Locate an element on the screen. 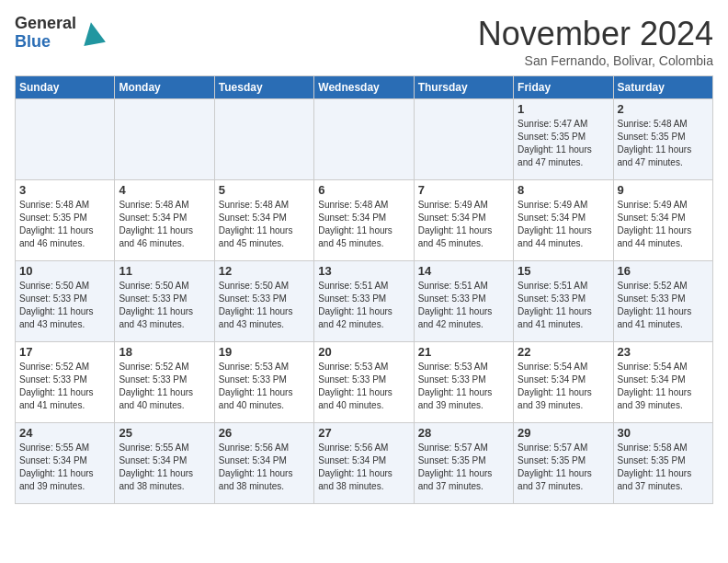 The image size is (728, 563). calendar-cell: 20Sunrise: 5:53 AM Sunset: 5:33 PM Dayli… is located at coordinates (364, 383).